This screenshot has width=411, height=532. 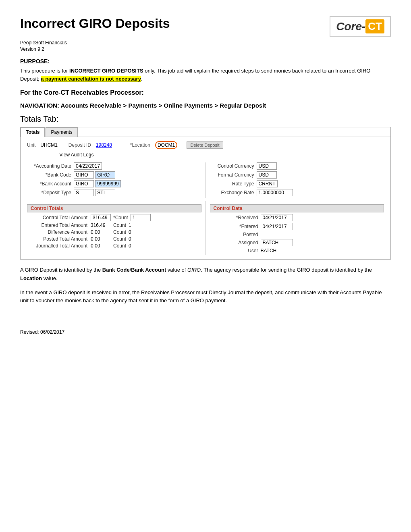 I want to click on ctrl-label-1: Entered Total Amount, so click(x=57, y=225).